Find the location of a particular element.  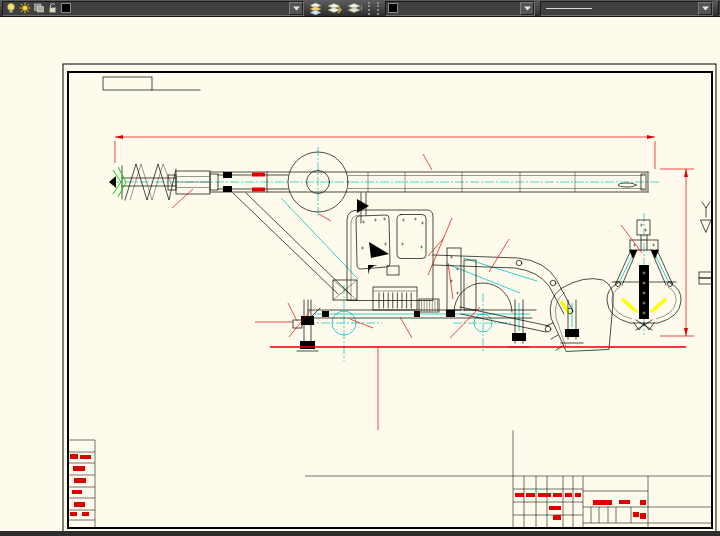

layer-previous-icon is located at coordinates (356, 8).